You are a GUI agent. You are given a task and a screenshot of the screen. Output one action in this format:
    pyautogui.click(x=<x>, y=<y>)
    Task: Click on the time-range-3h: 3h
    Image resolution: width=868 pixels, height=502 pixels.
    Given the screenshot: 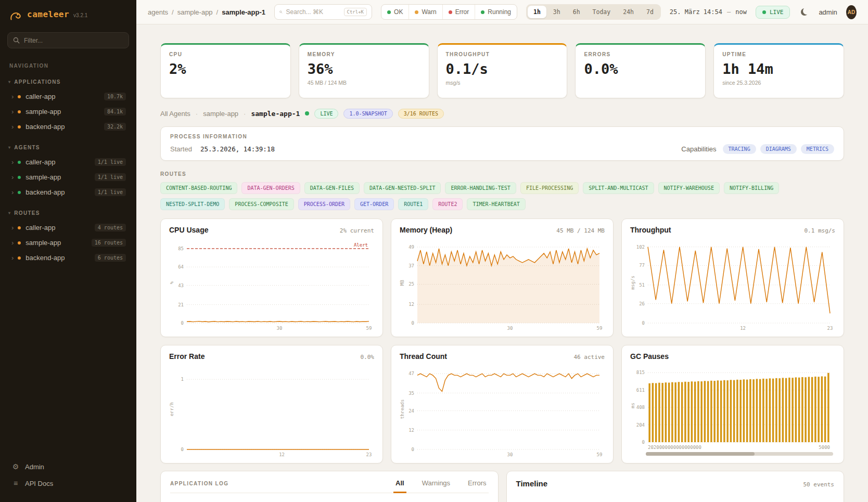 What is the action you would take?
    pyautogui.click(x=557, y=12)
    